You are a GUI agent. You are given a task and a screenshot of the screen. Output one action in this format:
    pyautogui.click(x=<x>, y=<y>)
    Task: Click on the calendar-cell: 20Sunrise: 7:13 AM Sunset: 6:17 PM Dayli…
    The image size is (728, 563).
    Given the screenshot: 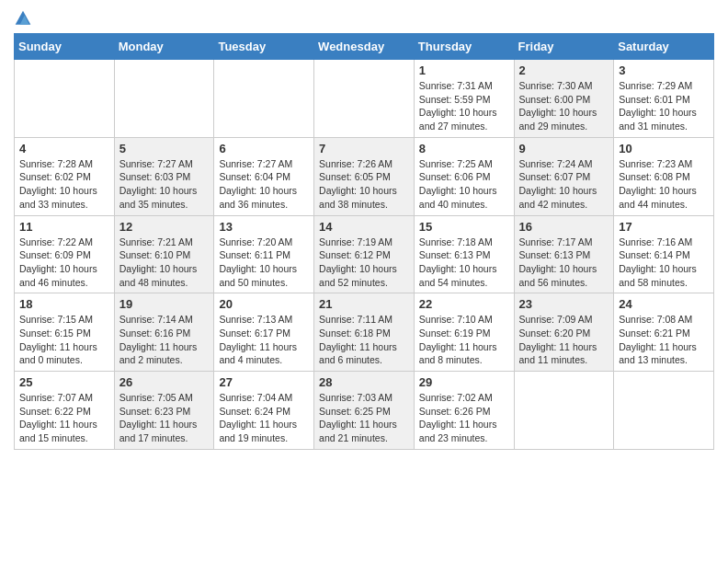 What is the action you would take?
    pyautogui.click(x=265, y=333)
    